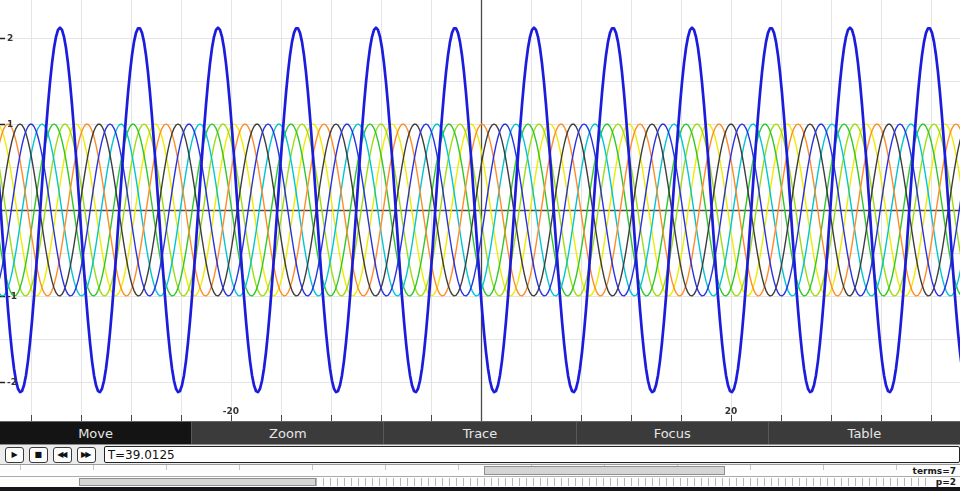  I want to click on bottom-strip, so click(480, 489).